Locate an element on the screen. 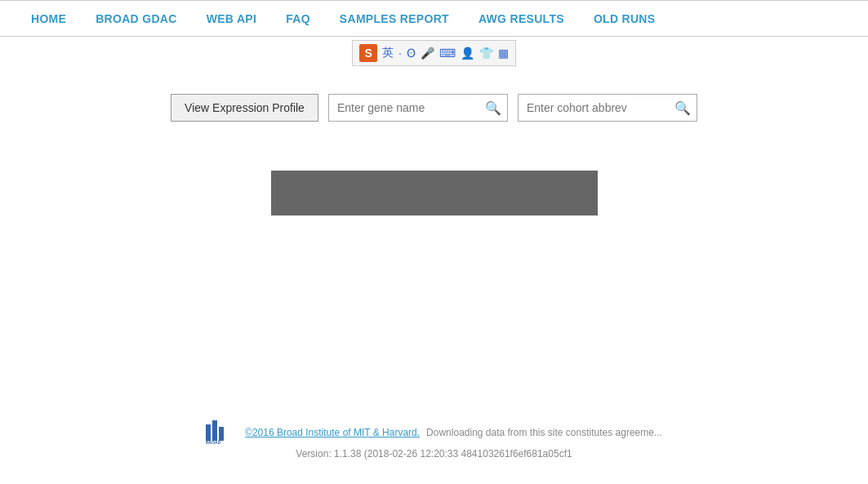 The width and height of the screenshot is (868, 484). ime-logo-icon: S is located at coordinates (368, 53).